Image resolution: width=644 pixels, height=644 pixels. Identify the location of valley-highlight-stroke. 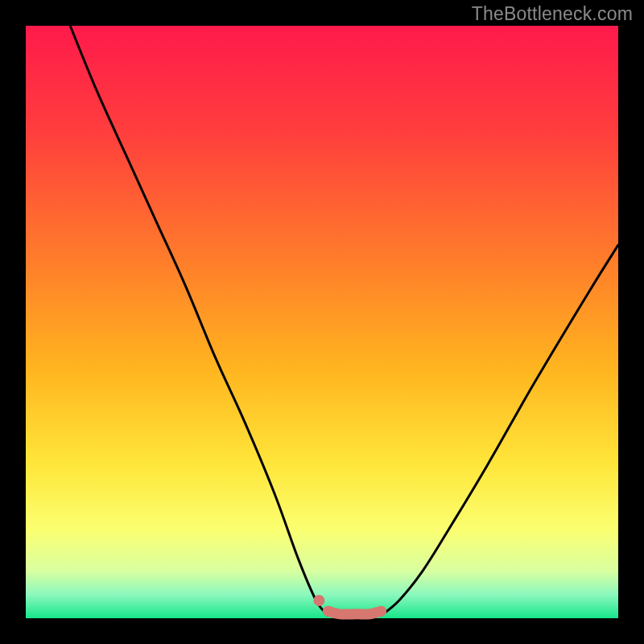
(354, 613).